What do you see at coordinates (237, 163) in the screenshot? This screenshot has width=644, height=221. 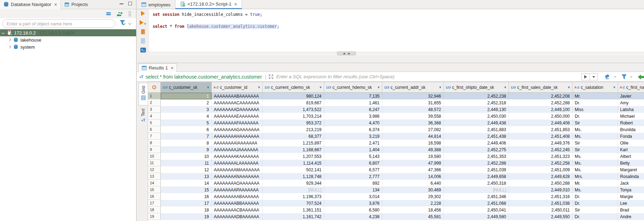 I see `cell-c_customer_id: AAAAAAAALAAAAAAA` at bounding box center [237, 163].